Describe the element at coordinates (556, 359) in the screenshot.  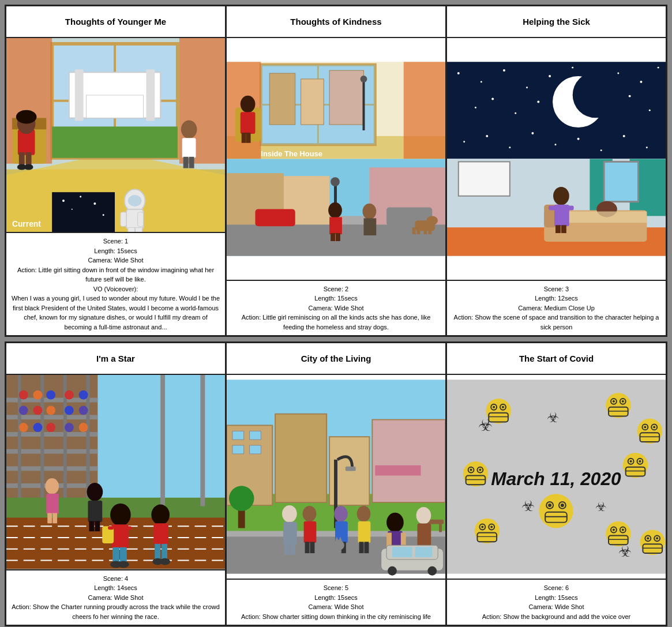
I see `cell-title-6: The Start of Covid` at that location.